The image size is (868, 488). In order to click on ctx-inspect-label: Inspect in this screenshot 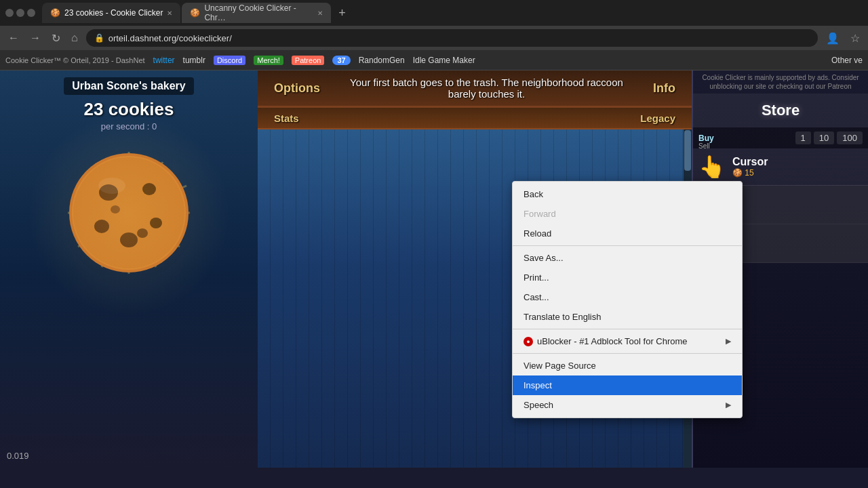, I will do `click(538, 385)`.